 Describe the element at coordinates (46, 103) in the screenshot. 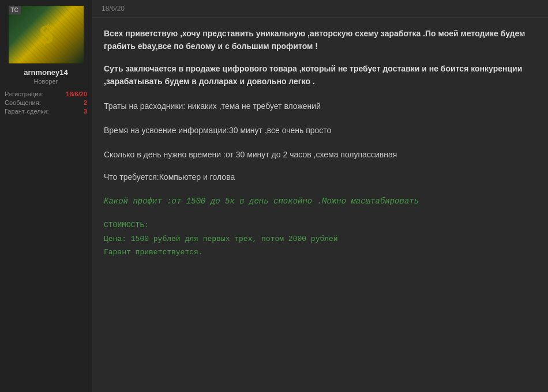

I see `stat-messages: Сообщения: 2` at that location.